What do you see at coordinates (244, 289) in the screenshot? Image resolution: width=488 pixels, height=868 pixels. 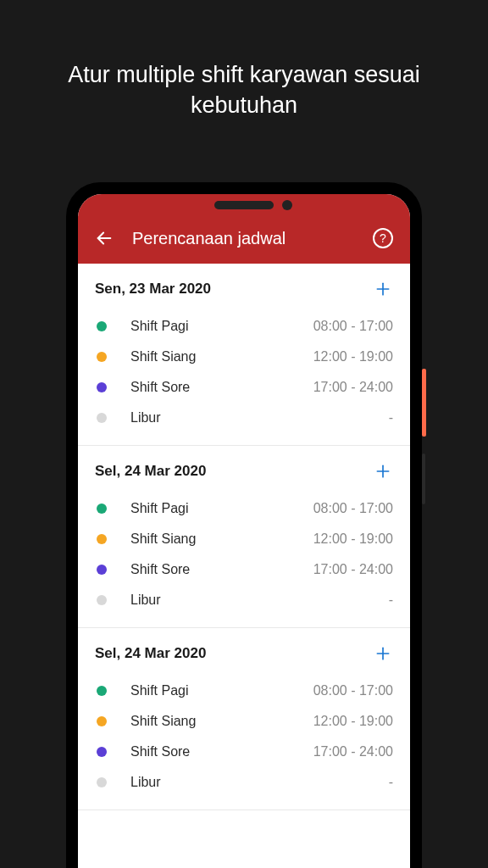 I see `day-header: Sen, 23 Mar 2020` at bounding box center [244, 289].